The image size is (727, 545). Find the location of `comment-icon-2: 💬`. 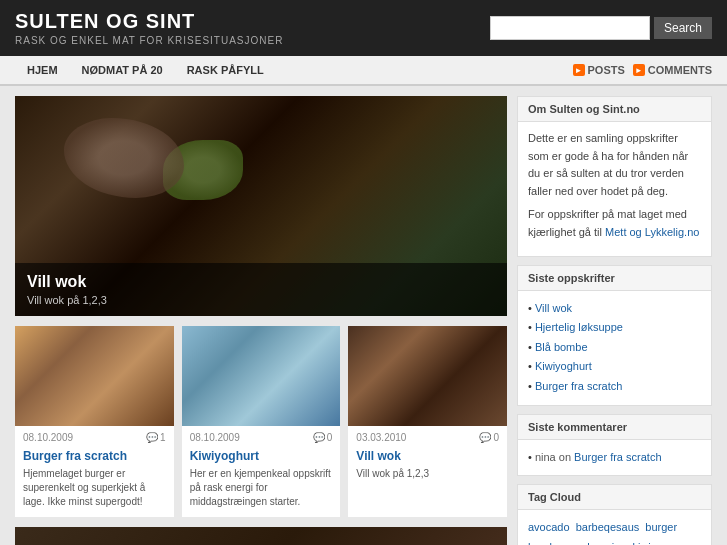

comment-icon-2: 💬 is located at coordinates (485, 438).